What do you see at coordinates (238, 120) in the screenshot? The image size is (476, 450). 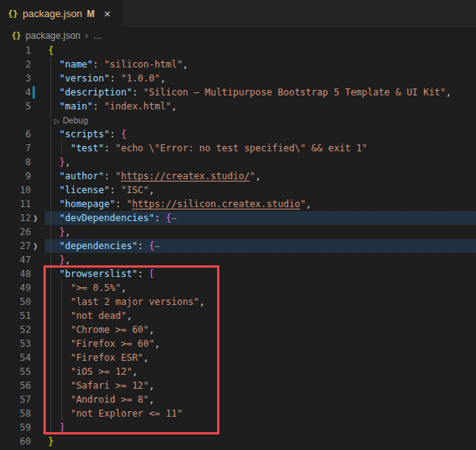 I see `codelens-row: ▷Debug` at bounding box center [238, 120].